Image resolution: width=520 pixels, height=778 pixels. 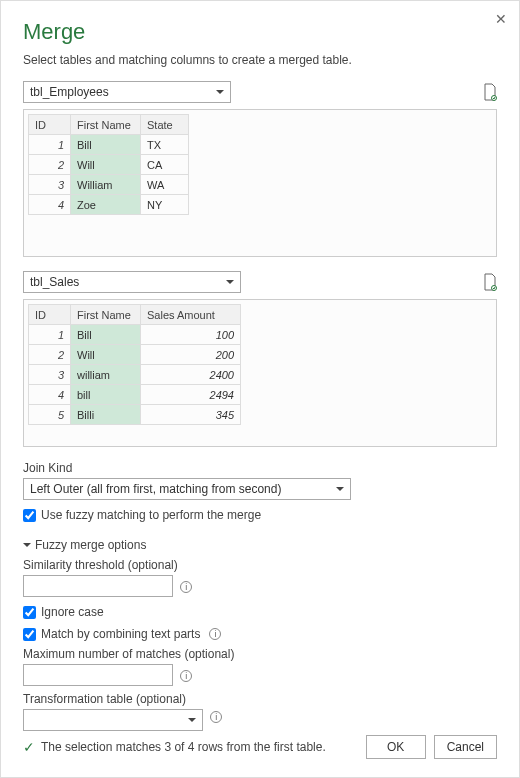 I want to click on similarity-threshold-label: Similarity threshold (optional), so click(x=260, y=565).